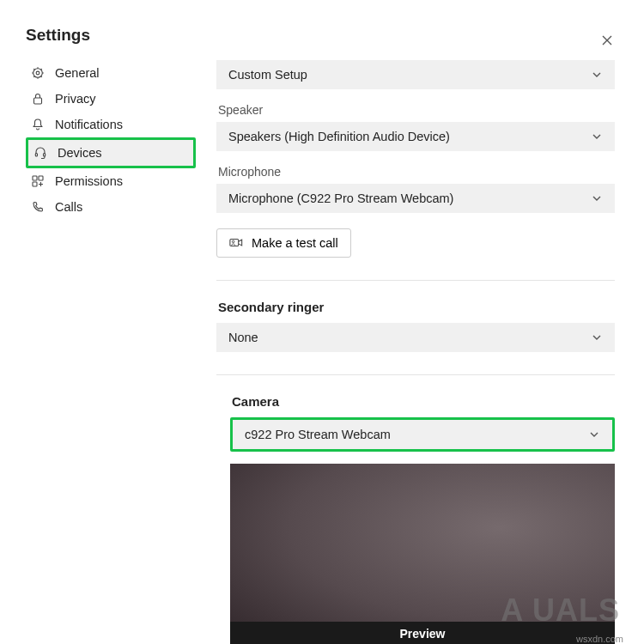  Describe the element at coordinates (111, 153) in the screenshot. I see `highlight-devices: Devices` at that location.